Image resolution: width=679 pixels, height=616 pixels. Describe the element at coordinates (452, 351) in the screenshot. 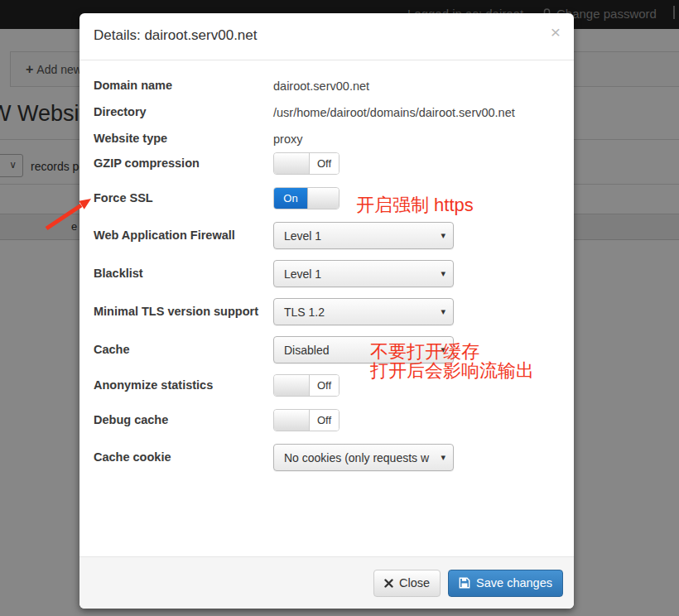

I see `cache-annotation-line1: 不要打开缓存` at that location.